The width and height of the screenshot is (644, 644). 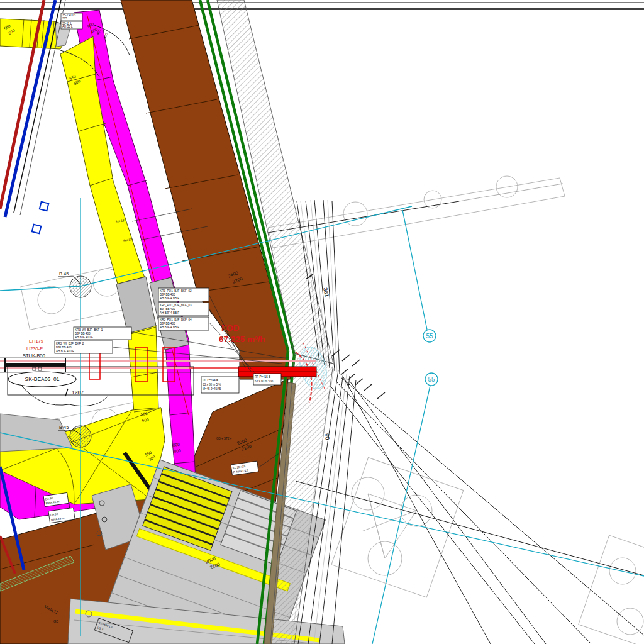 What do you see at coordinates (36, 341) in the screenshot?
I see `eh-label: EH179` at bounding box center [36, 341].